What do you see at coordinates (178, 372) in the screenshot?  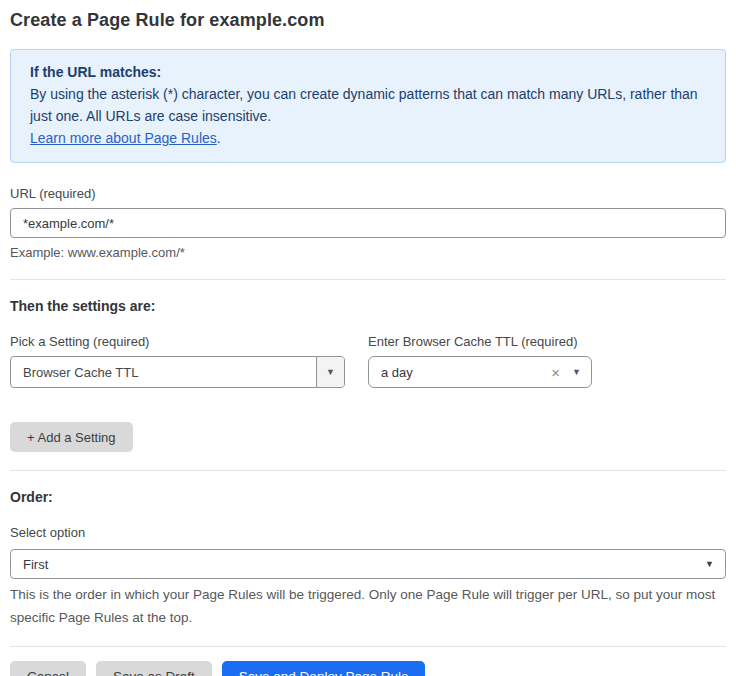 I see `pick-setting-select: Browser Cache TTL ▼` at bounding box center [178, 372].